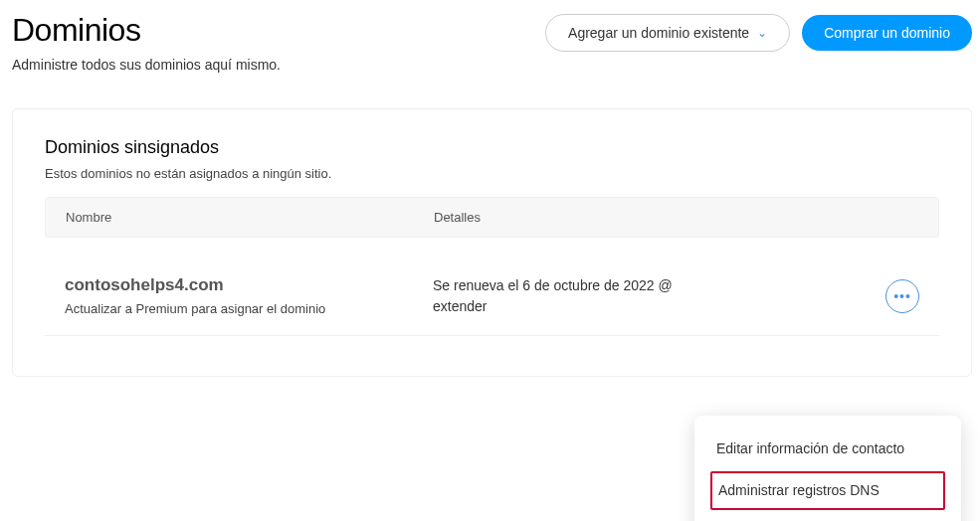  What do you see at coordinates (668, 33) in the screenshot?
I see `add-existing-domain-button: Agregar un dominio existente ⌄` at bounding box center [668, 33].